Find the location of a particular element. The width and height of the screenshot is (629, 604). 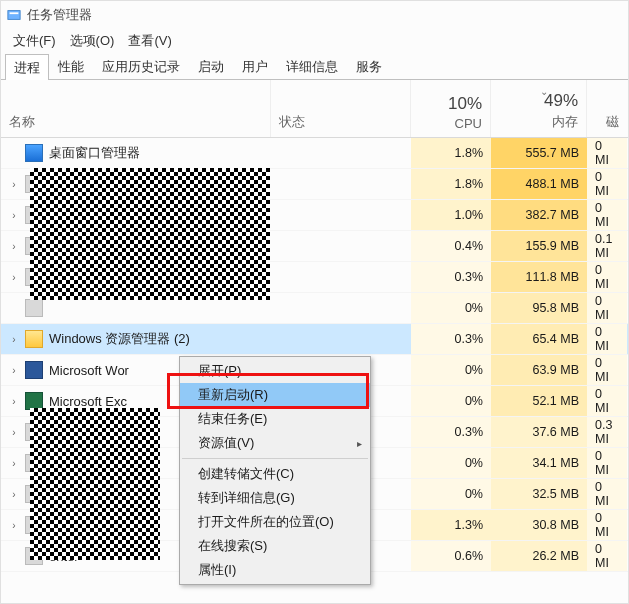

process-row: ›0.4%155.9 MB0.1 MI is located at coordinates (314, 246).